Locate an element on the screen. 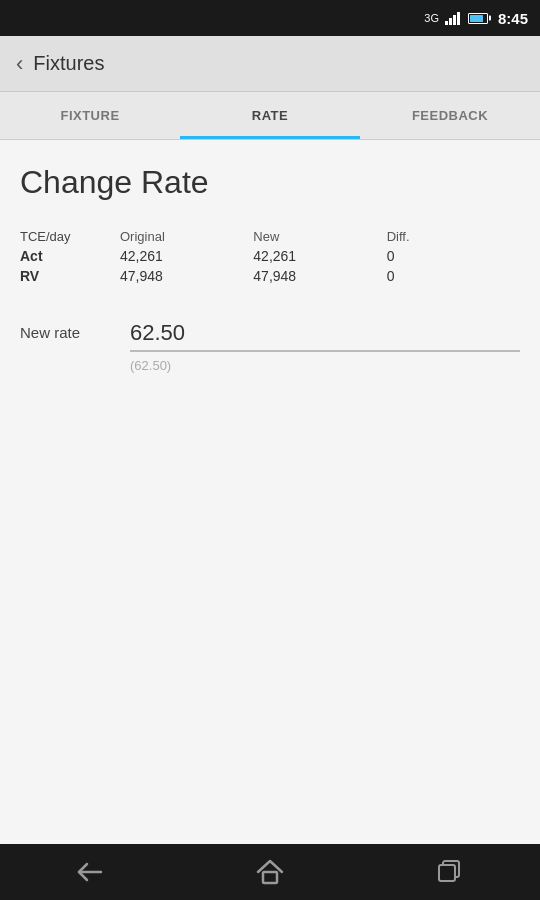 Image resolution: width=540 pixels, height=900 pixels. row-act-original: 42,261 is located at coordinates (186, 256).